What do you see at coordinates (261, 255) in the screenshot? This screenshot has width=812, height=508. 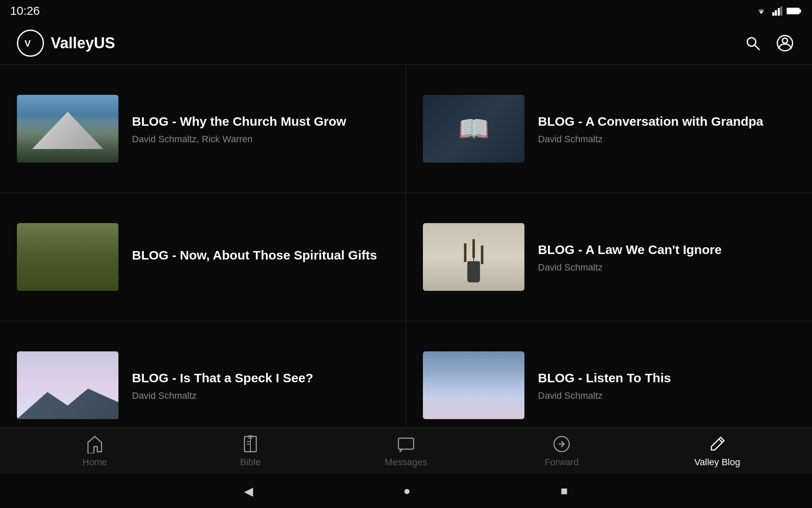 I see `blog-title-3: BLOG - Now, About Those Spiritual Gifts` at bounding box center [261, 255].